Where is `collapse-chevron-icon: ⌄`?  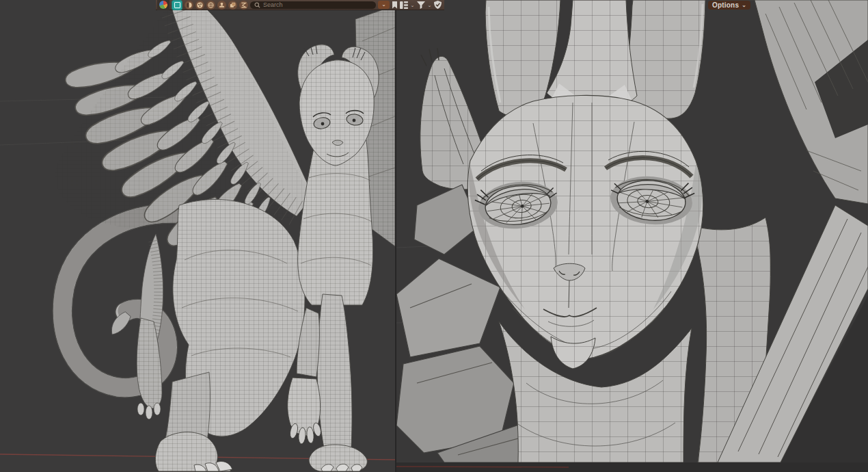 collapse-chevron-icon: ⌄ is located at coordinates (384, 5).